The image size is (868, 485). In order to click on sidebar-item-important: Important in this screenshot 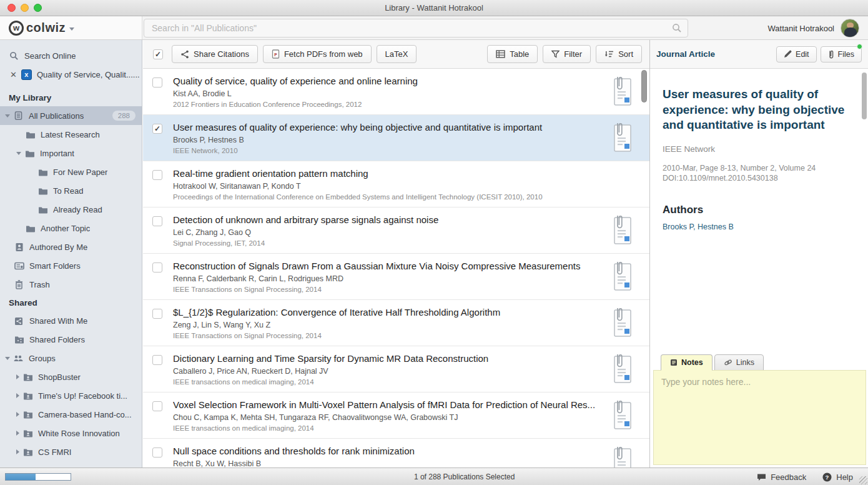, I will do `click(71, 153)`.